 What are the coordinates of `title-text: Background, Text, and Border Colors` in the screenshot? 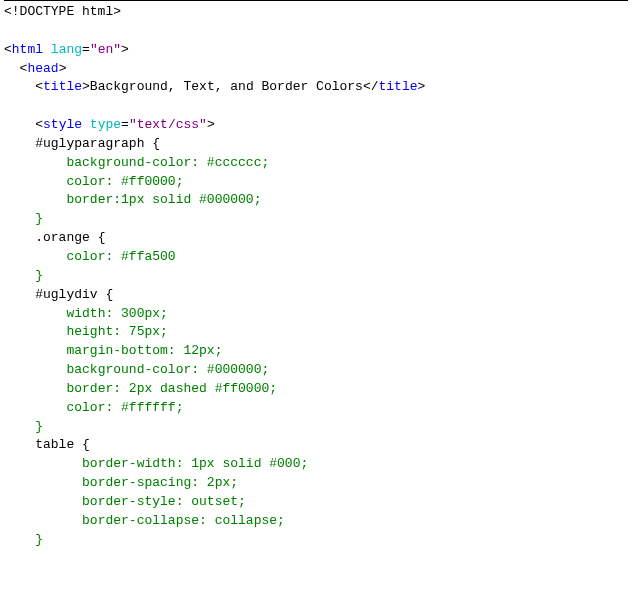 It's located at (226, 86).